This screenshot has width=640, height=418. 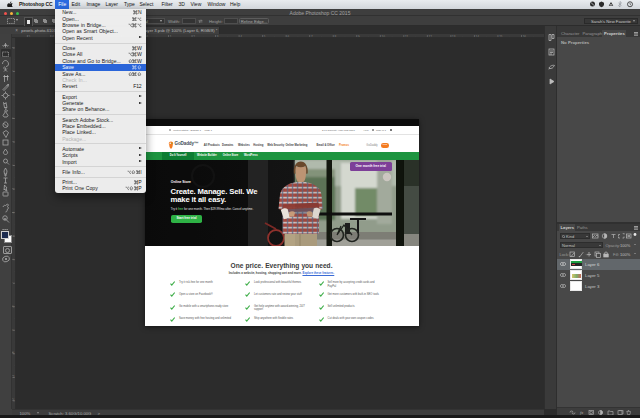 What do you see at coordinates (454, 36) in the screenshot?
I see `svg-text: 13` at bounding box center [454, 36].